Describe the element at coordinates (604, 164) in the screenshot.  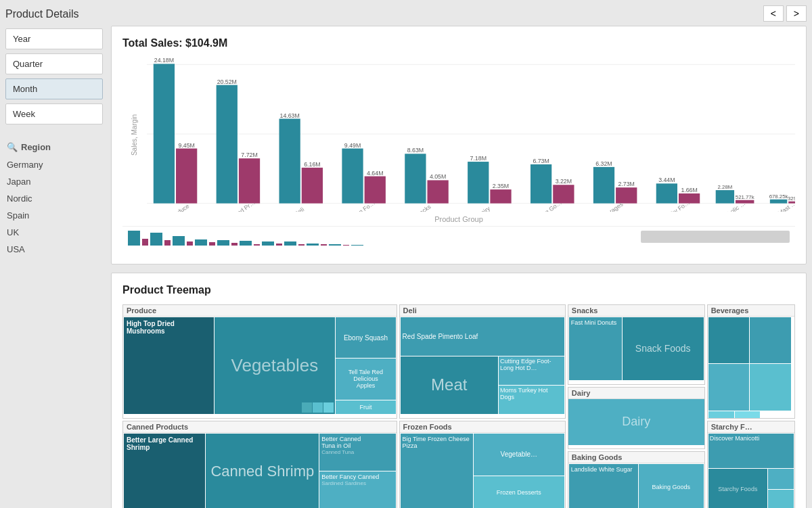
I see `svg-text: 6.32M` at that location.